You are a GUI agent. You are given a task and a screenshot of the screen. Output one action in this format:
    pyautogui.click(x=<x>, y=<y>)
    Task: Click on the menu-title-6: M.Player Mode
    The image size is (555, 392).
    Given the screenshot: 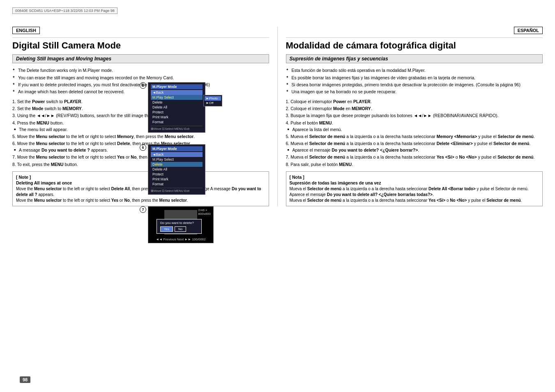 What is the action you would take?
    pyautogui.click(x=177, y=149)
    